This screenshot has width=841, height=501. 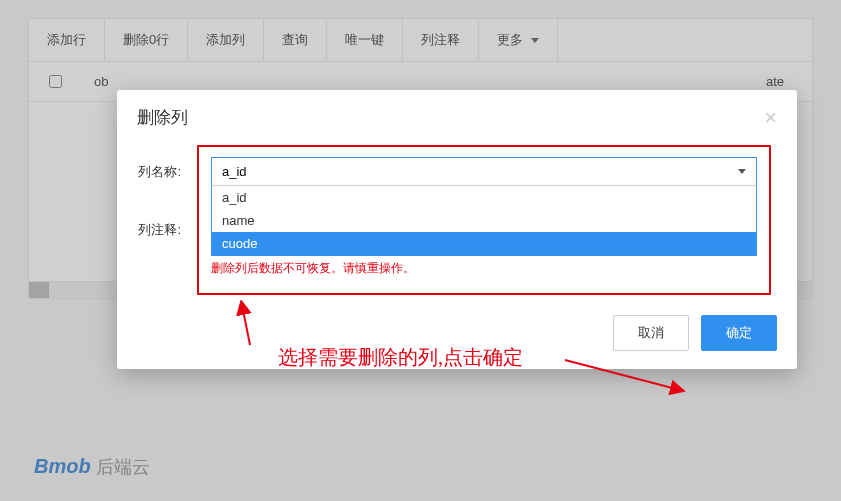 I want to click on column-name-select: a_id, so click(x=484, y=172).